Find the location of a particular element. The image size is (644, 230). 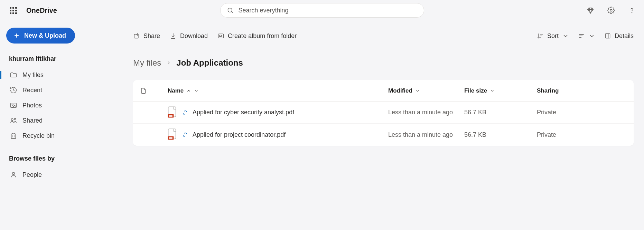

share-button: Share is located at coordinates (147, 36).